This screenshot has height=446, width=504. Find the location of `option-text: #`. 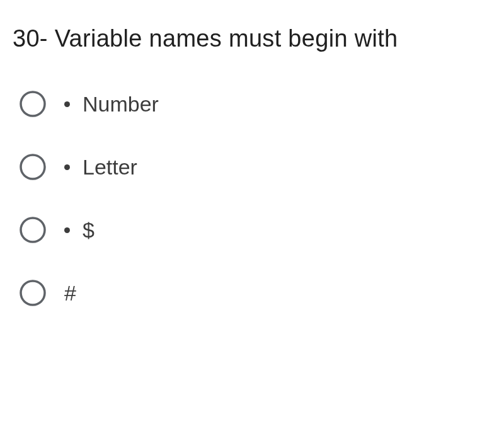

option-text: # is located at coordinates (71, 294).